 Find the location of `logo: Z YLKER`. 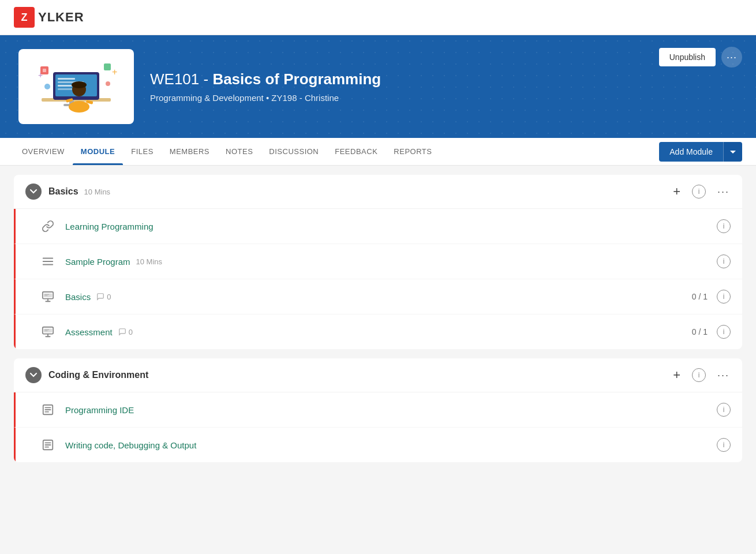

logo: Z YLKER is located at coordinates (49, 17).